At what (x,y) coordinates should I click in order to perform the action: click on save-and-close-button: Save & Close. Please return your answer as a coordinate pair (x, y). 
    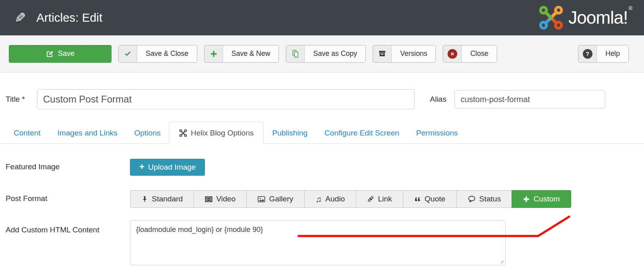
    Looking at the image, I should click on (158, 54).